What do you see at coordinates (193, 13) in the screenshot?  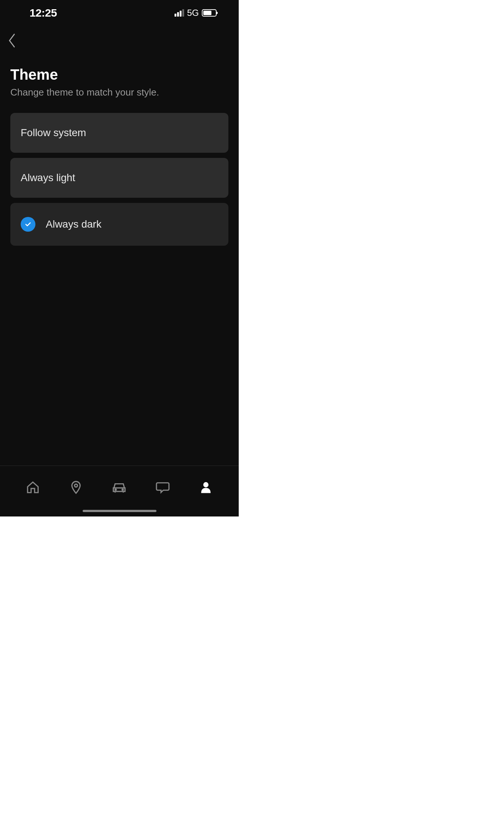 I see `network-type: 5G` at bounding box center [193, 13].